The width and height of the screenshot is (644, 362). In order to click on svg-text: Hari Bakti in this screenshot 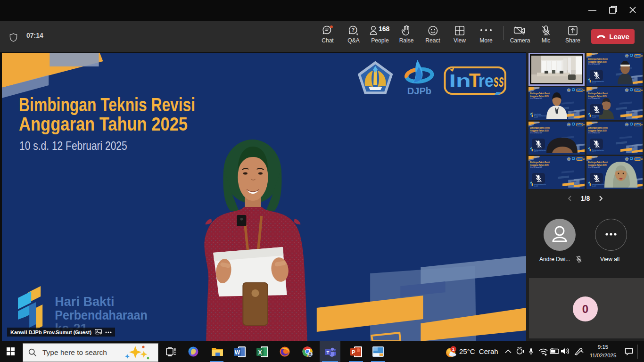, I will do `click(84, 302)`.